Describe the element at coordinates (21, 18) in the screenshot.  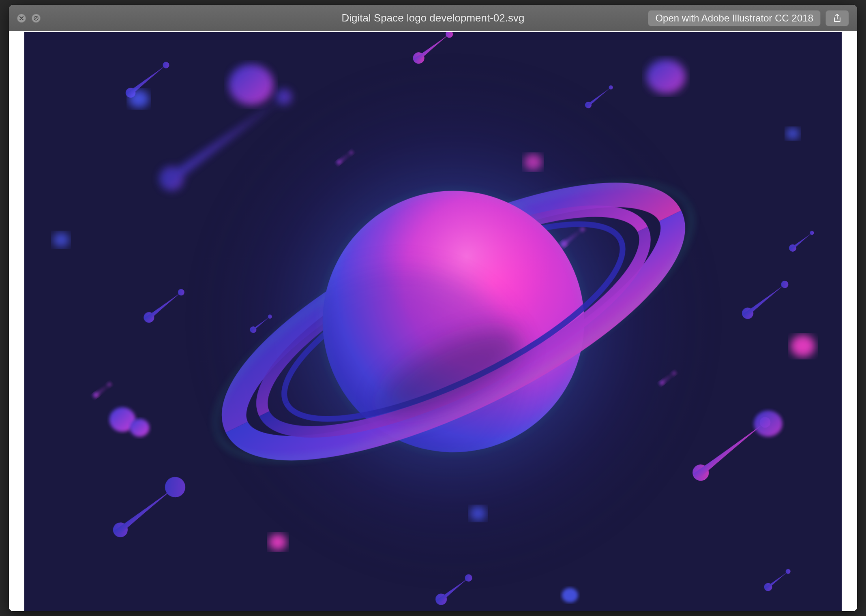
I see `close-icon` at that location.